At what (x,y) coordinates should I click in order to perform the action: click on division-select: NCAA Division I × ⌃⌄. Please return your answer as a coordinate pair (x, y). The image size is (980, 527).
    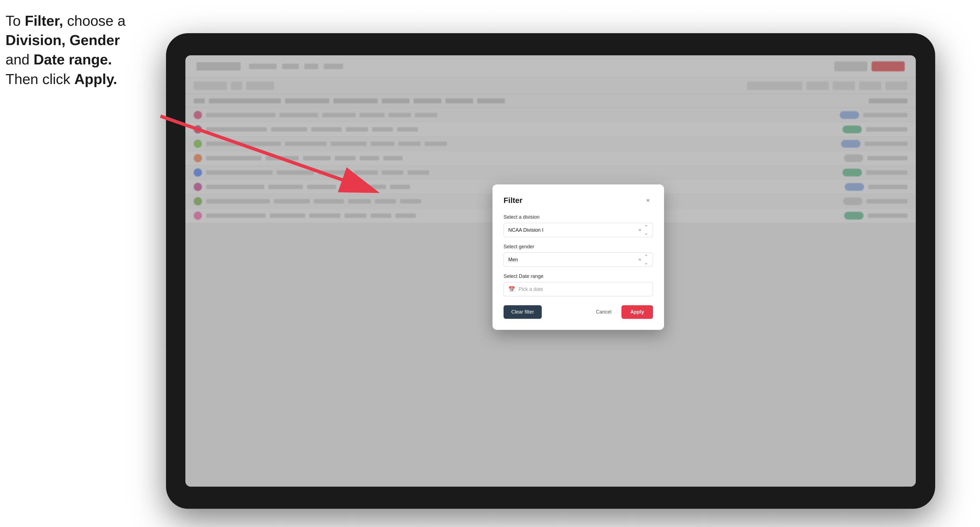
    Looking at the image, I should click on (578, 230).